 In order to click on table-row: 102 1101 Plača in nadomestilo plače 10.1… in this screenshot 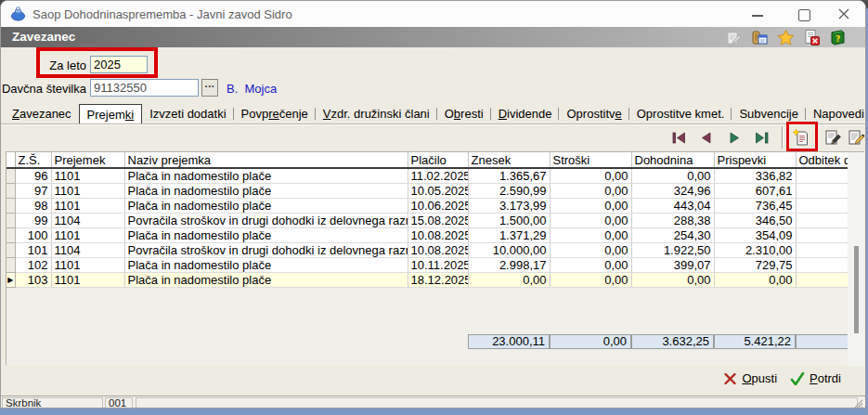, I will do `click(427, 266)`.